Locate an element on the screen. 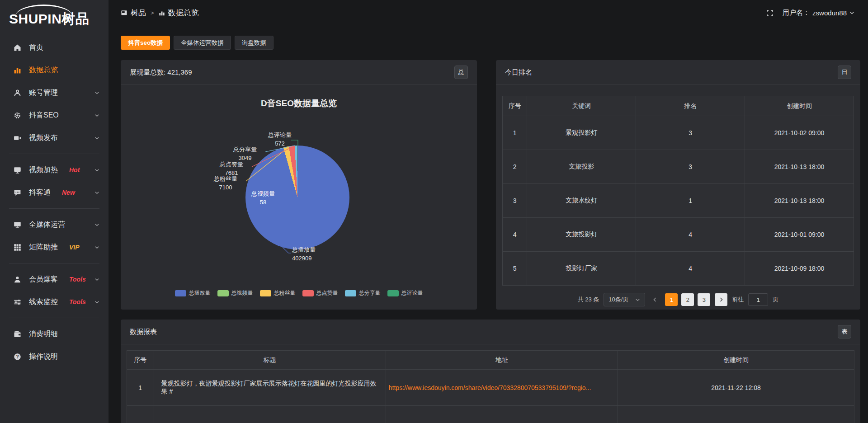 The width and height of the screenshot is (868, 423). sidebar-item-clue-monitor: 线索监控Tools is located at coordinates (54, 302).